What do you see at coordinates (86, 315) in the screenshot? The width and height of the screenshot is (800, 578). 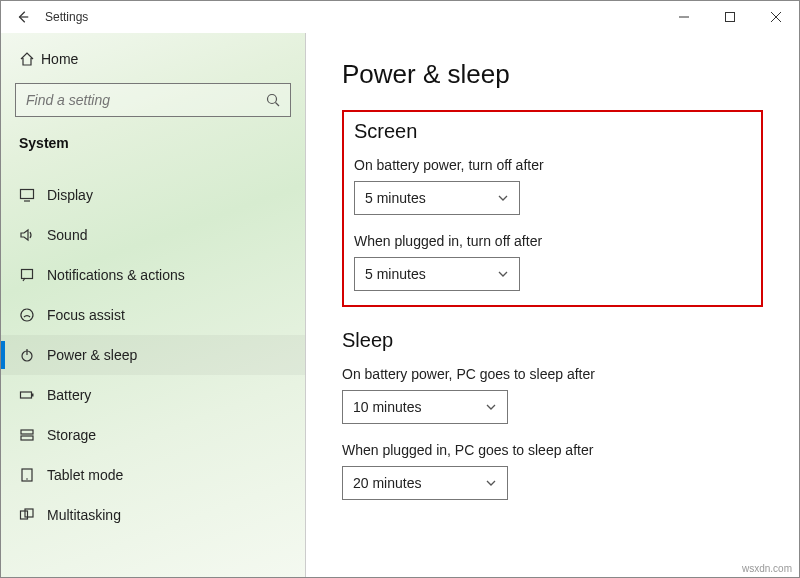 I see `sidebar-item-label: Focus assist` at bounding box center [86, 315].